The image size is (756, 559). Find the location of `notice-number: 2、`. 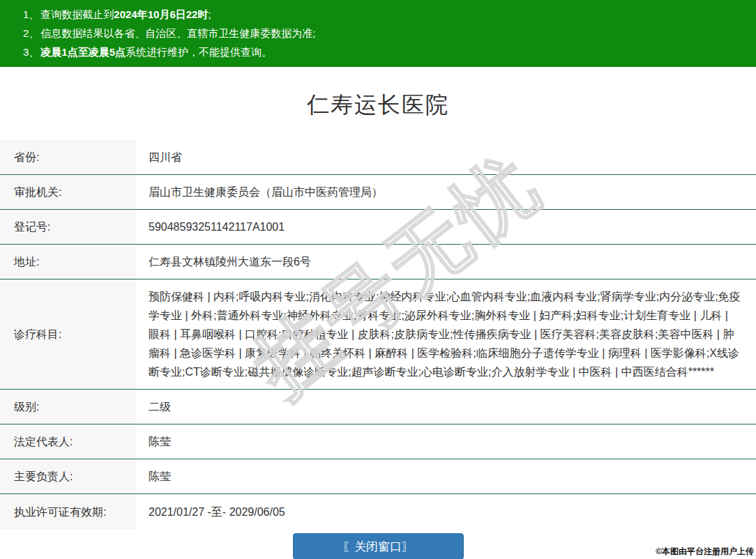

notice-number: 2、 is located at coordinates (31, 33).